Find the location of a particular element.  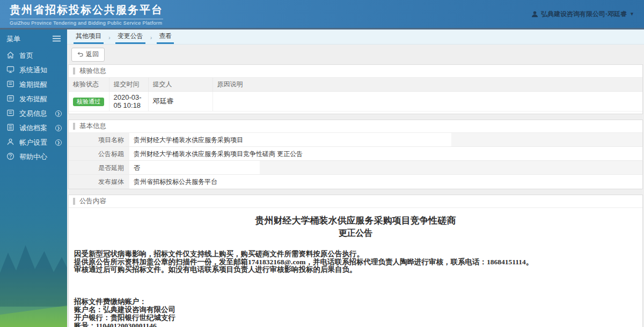

announcement-section-header: 公告内容 is located at coordinates (355, 202).